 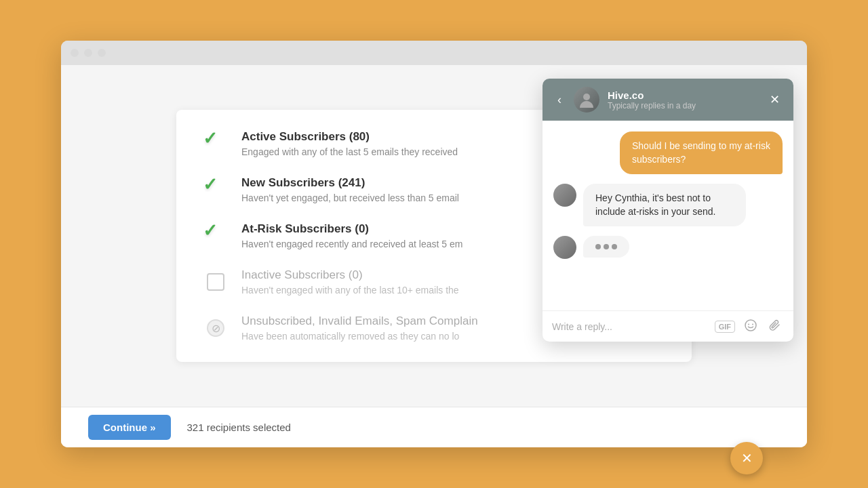 I want to click on checkbox-inactive, so click(x=216, y=282).